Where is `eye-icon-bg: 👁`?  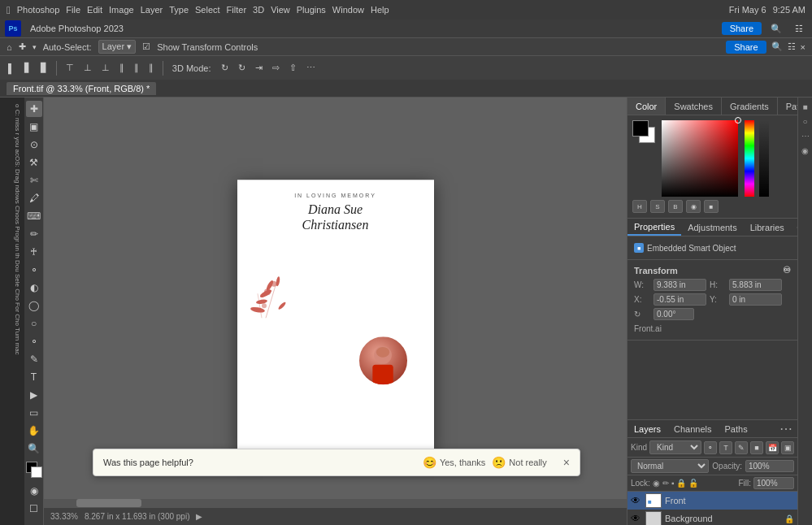 eye-icon-bg: 👁 is located at coordinates (636, 518).